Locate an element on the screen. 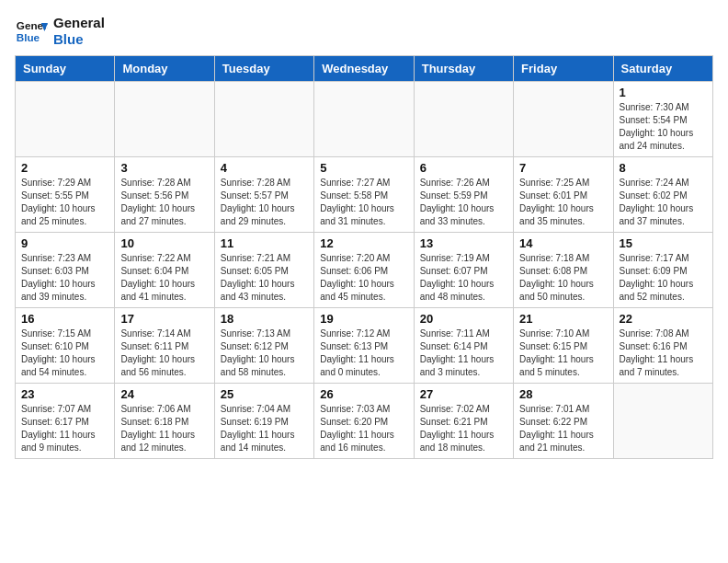 Image resolution: width=728 pixels, height=563 pixels. calendar-cell: 21Sunrise: 7:10 AM Sunset: 6:15 PM Dayli… is located at coordinates (563, 346).